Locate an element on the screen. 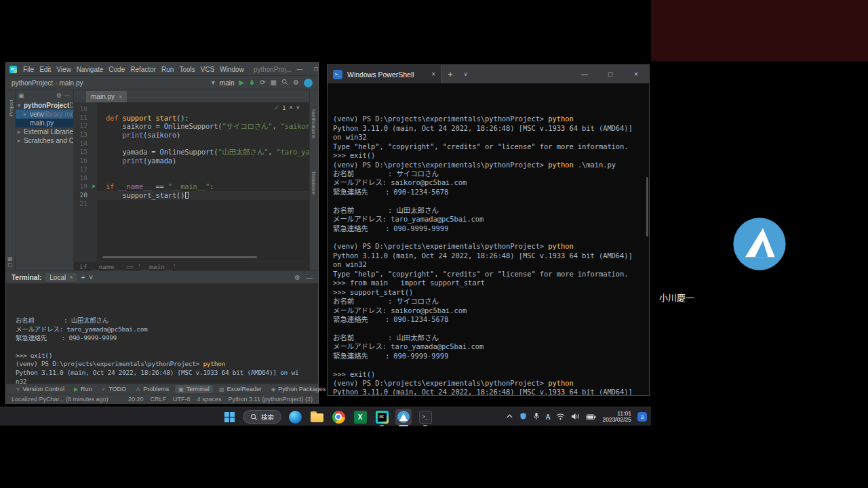  code-line: 14 ▶ is located at coordinates (191, 144).